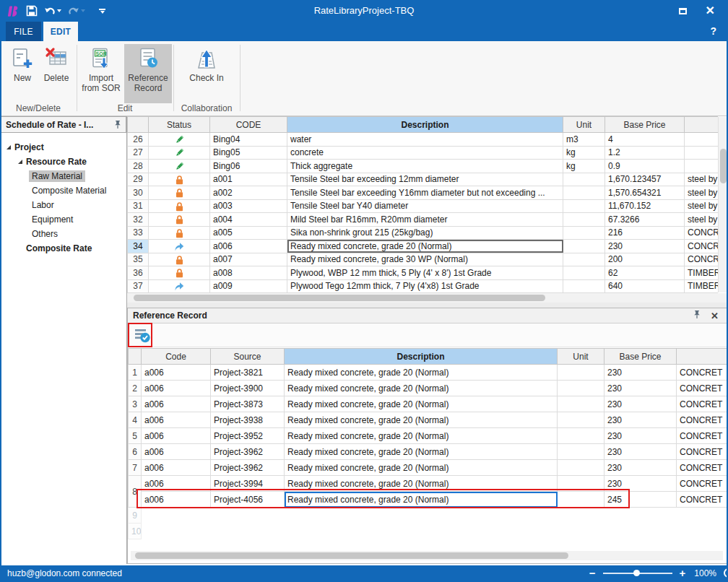 This screenshot has height=582, width=728. I want to click on table-row: 3a006Project-3873Ready mixed concrete, g…, so click(428, 404).